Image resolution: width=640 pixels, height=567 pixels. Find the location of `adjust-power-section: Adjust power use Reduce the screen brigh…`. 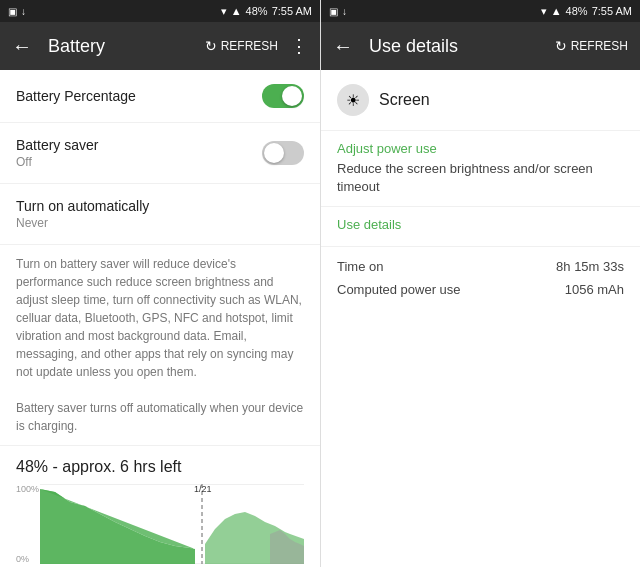

adjust-power-section: Adjust power use Reduce the screen brigh… is located at coordinates (480, 169).